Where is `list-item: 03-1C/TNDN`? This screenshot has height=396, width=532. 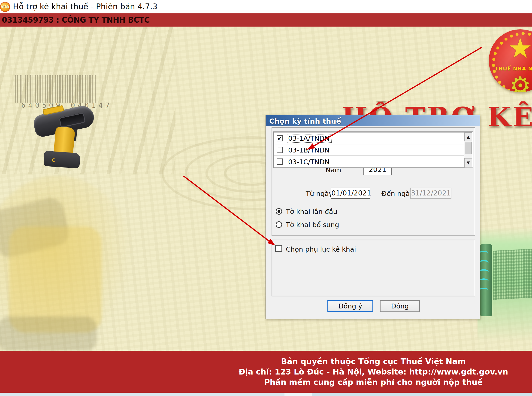
list-item: 03-1C/TNDN is located at coordinates (369, 162).